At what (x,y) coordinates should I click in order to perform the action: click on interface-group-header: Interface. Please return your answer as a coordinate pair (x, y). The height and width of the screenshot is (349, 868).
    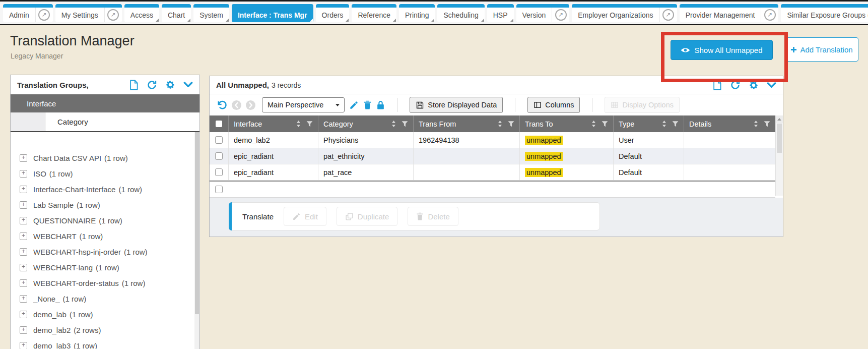
    Looking at the image, I should click on (105, 103).